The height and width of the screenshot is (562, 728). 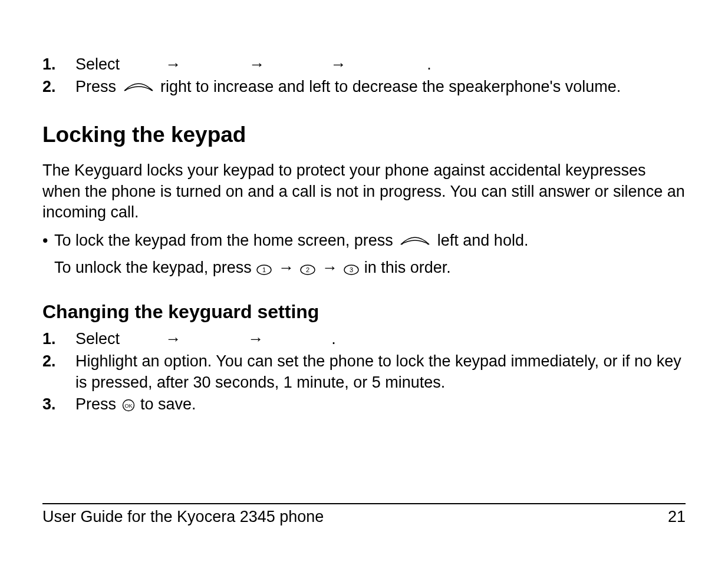 What do you see at coordinates (364, 135) in the screenshot?
I see `heading-locking-keypad: Locking the keypad` at bounding box center [364, 135].